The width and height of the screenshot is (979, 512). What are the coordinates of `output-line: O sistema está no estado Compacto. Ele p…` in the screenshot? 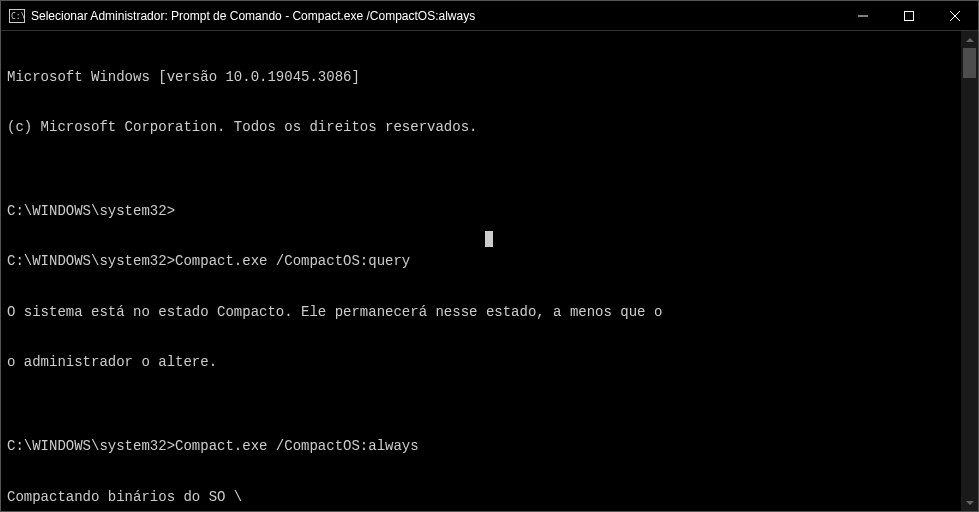 It's located at (481, 312).